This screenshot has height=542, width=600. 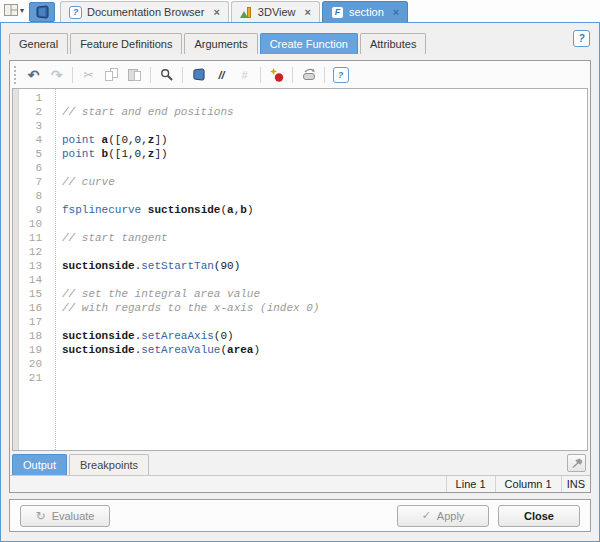 What do you see at coordinates (300, 294) in the screenshot?
I see `code-line: 15// set the integral area value` at bounding box center [300, 294].